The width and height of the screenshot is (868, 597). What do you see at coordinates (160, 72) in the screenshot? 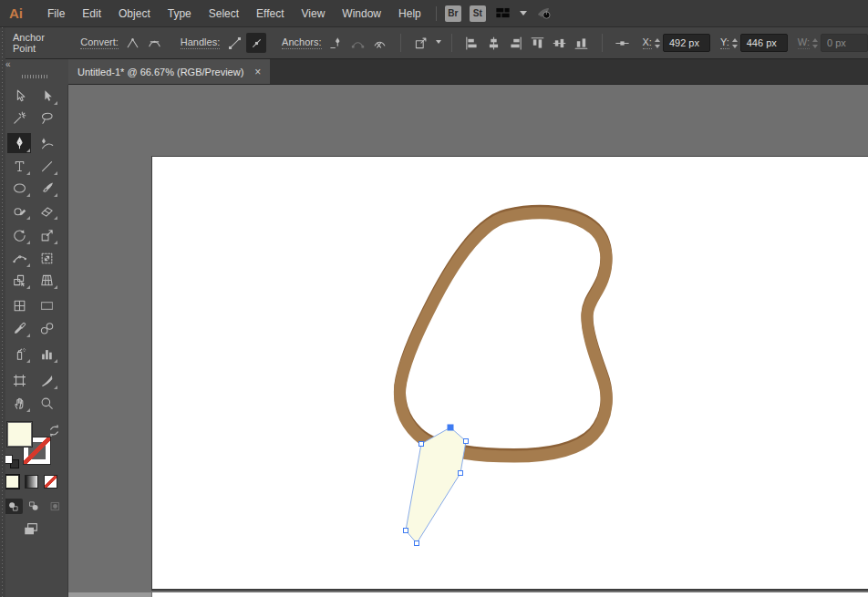
I see `document-tab-title: Untitled-1* @ 66.67% (RGB/Preview)` at bounding box center [160, 72].